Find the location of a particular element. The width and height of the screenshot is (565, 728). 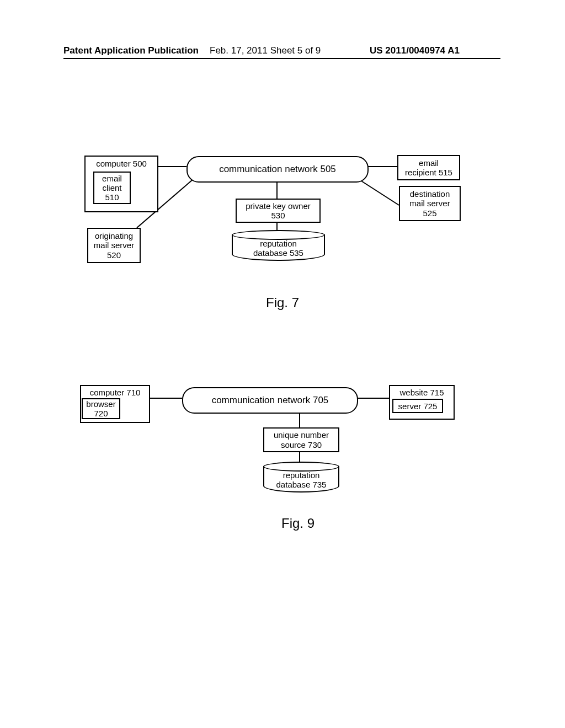

email-client-label: email client 510 is located at coordinates (112, 188).